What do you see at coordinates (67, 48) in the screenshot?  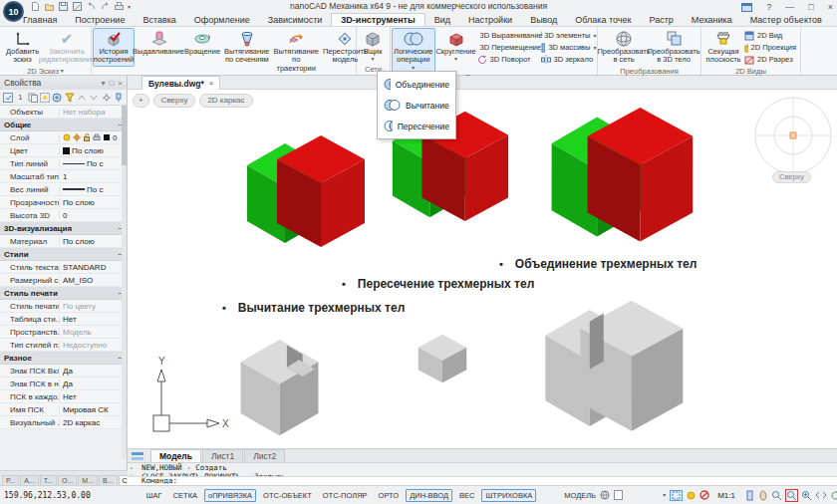 I see `finish-edit-button: ✔ Закончить редактирование` at bounding box center [67, 48].